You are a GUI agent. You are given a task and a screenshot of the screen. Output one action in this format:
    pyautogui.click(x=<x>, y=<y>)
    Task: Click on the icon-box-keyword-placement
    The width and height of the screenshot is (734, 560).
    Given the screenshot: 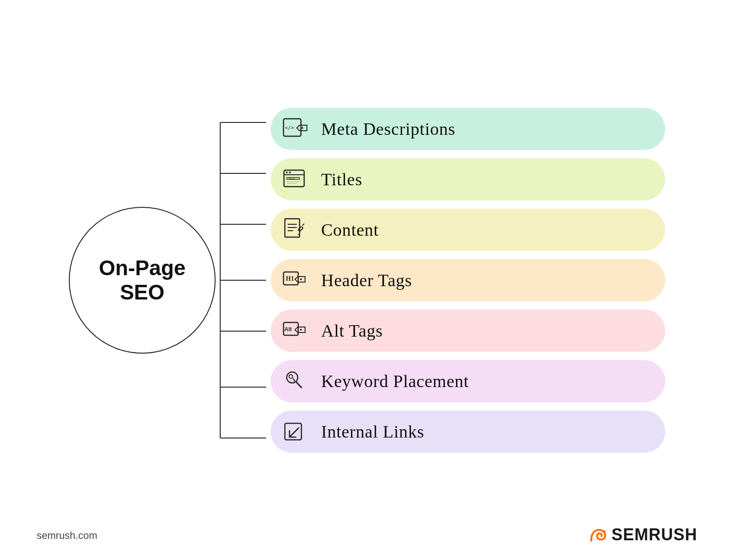 What is the action you would take?
    pyautogui.click(x=296, y=381)
    